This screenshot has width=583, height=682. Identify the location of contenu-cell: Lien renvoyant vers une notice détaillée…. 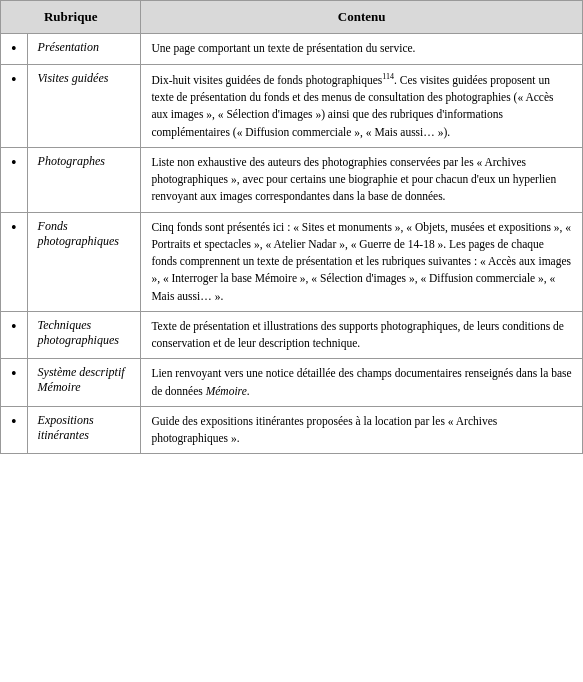
(362, 383).